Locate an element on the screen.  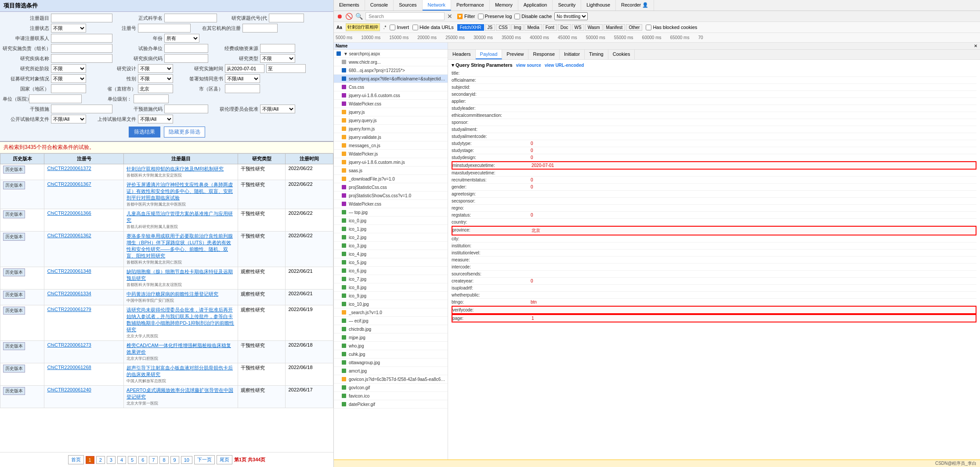
input-inst-level is located at coordinates (151, 99).